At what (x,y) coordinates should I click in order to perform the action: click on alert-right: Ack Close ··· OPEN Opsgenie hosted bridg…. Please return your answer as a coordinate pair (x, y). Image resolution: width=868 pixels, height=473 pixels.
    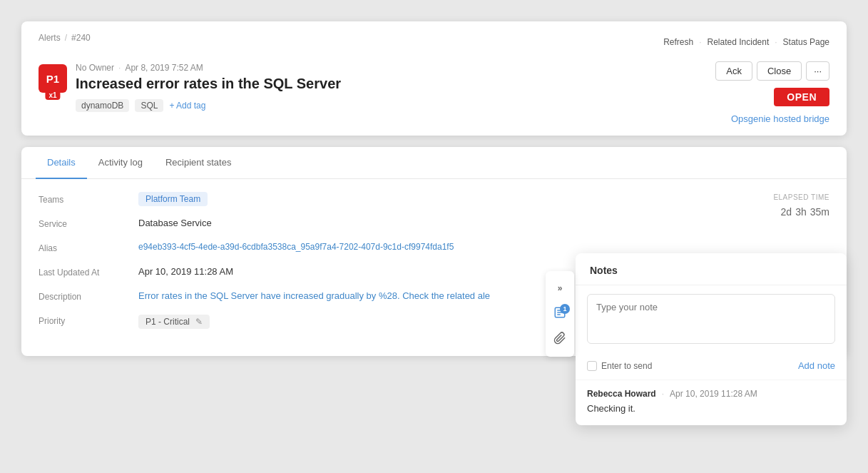
    Looking at the image, I should click on (772, 93).